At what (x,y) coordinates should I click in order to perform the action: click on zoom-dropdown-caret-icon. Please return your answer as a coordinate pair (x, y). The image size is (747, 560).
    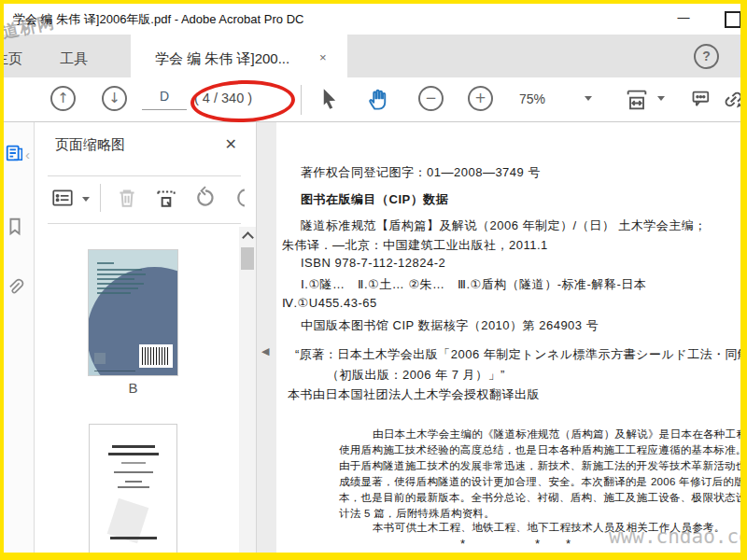
    Looking at the image, I should click on (588, 99).